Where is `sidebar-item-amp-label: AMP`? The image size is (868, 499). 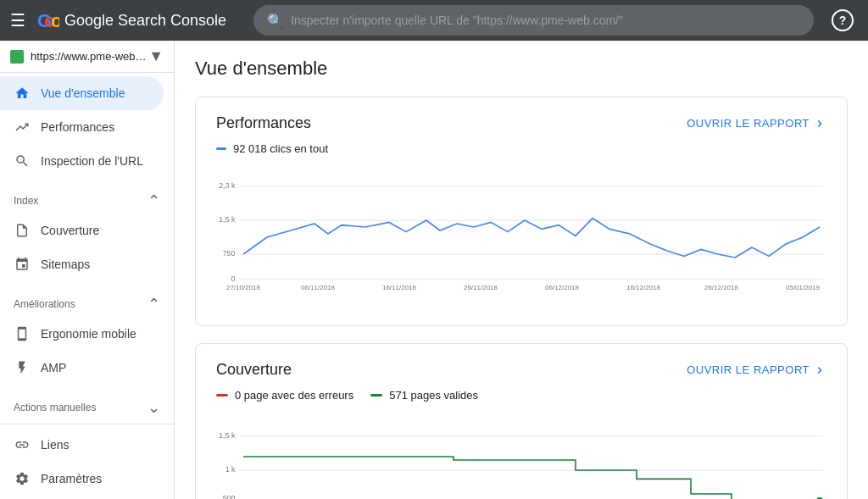
sidebar-item-amp-label: AMP is located at coordinates (53, 368).